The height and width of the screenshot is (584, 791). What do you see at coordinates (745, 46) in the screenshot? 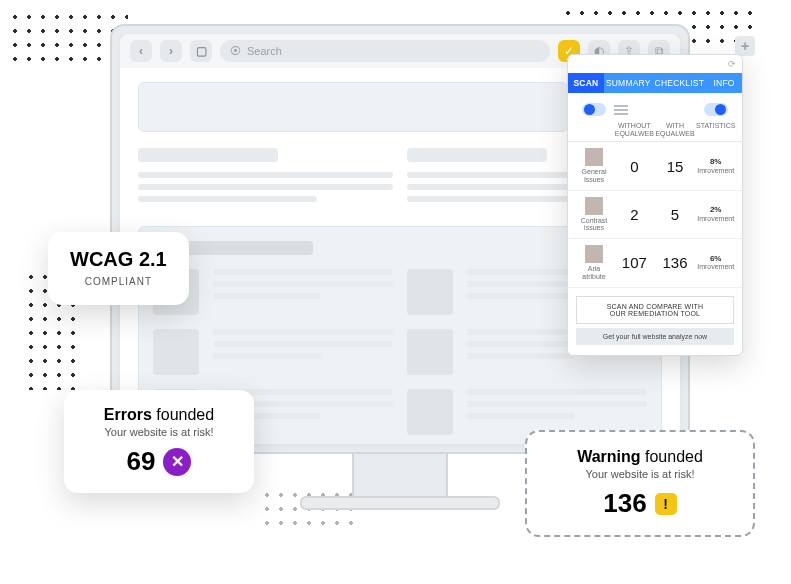
I see `new-tab-button: +` at bounding box center [745, 46].